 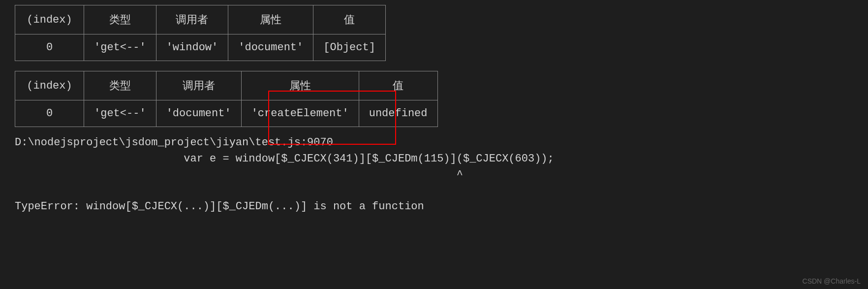 I want to click on cell-attr: 'document', so click(x=271, y=48).